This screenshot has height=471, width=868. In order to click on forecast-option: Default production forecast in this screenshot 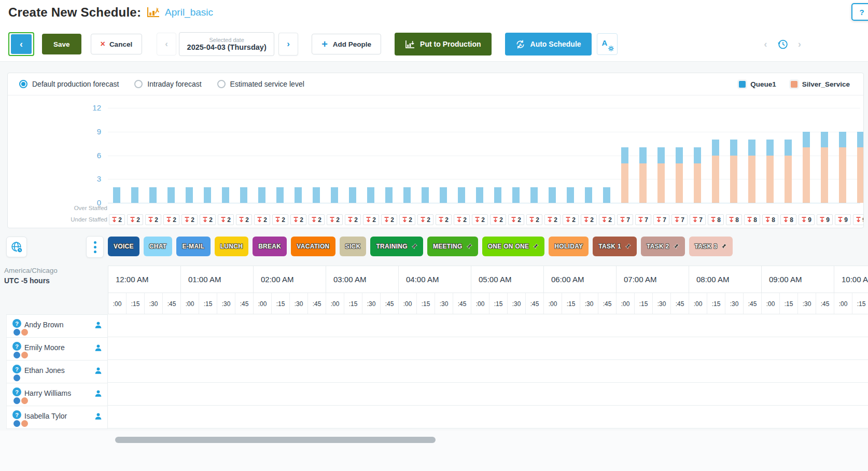, I will do `click(69, 84)`.